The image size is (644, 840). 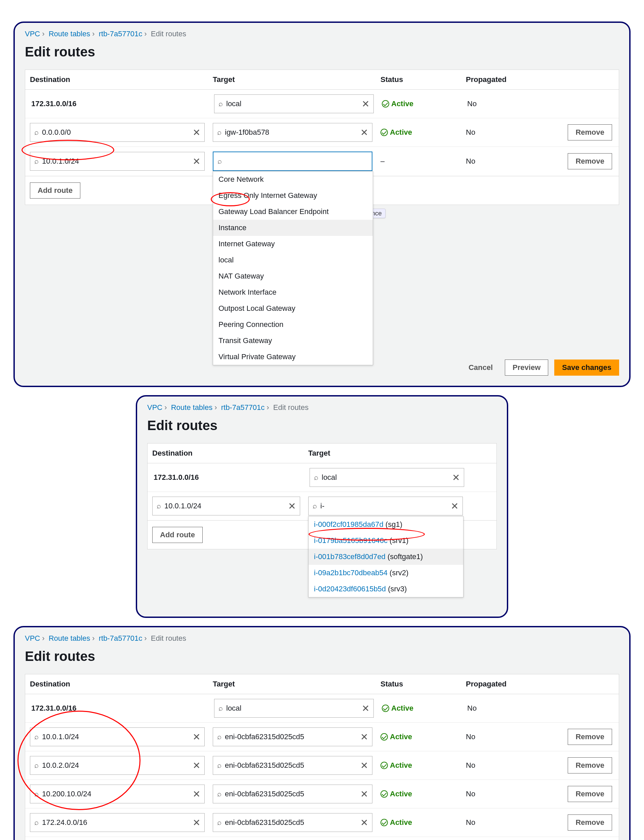 I want to click on dropdown-option: Peering Connection, so click(x=293, y=325).